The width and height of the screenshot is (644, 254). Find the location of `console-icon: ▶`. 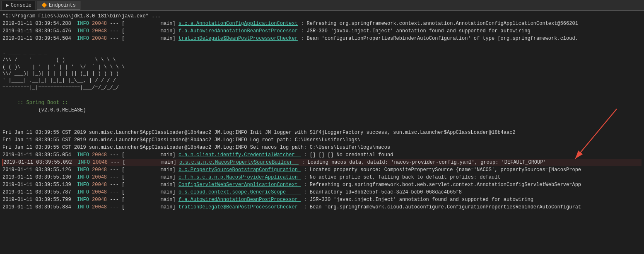

console-icon: ▶ is located at coordinates (7, 5).